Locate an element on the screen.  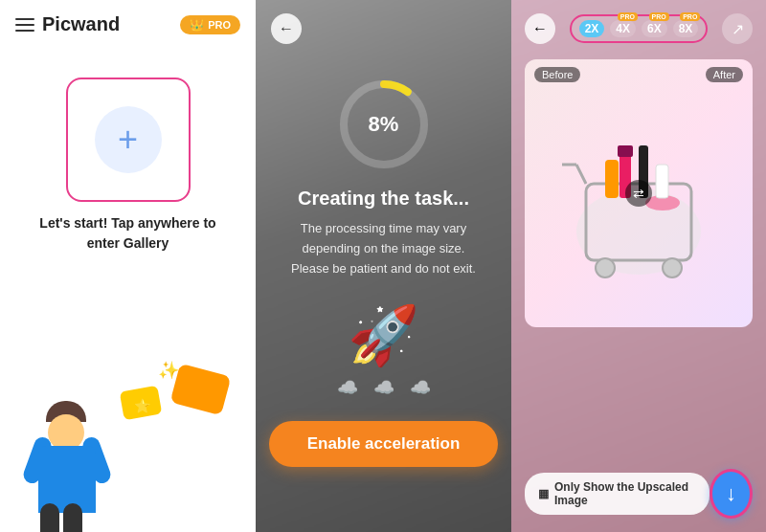
bottom-toolbar: ▦ Only Show the Upscaled Image ↓ is located at coordinates (639, 494).